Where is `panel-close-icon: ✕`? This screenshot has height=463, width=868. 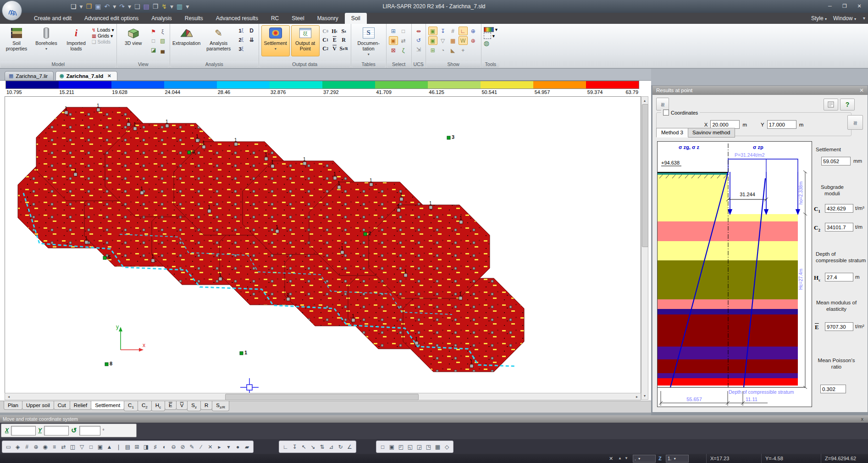
panel-close-icon: ✕ is located at coordinates (862, 90).